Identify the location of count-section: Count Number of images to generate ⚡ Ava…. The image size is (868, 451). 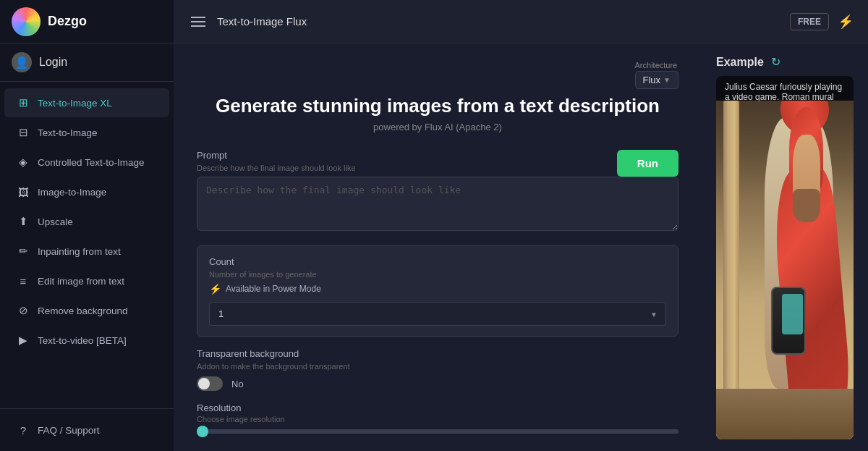
(438, 291).